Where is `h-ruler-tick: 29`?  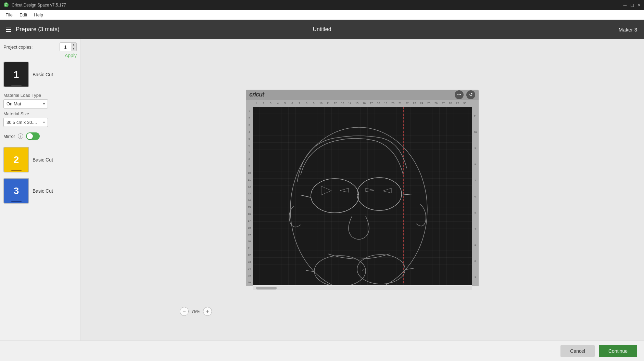 h-ruler-tick: 29 is located at coordinates (457, 103).